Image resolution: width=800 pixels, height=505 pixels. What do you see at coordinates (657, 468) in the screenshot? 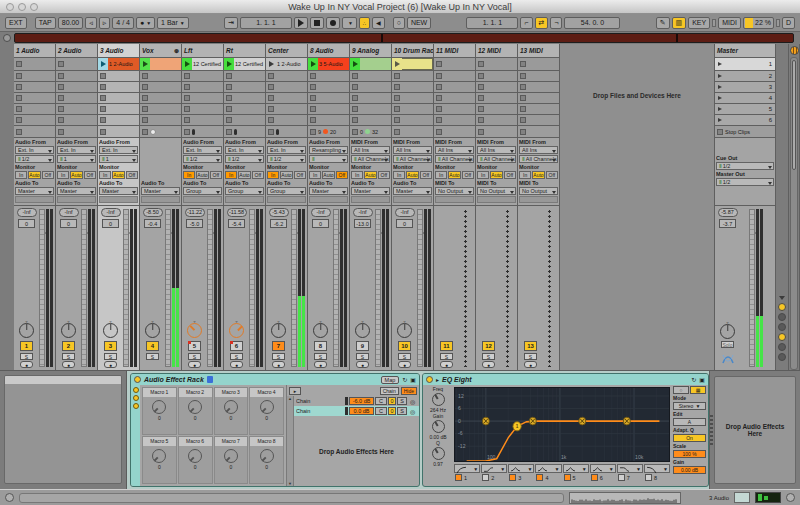
I see `band-filter-type-select: ▼` at bounding box center [657, 468].